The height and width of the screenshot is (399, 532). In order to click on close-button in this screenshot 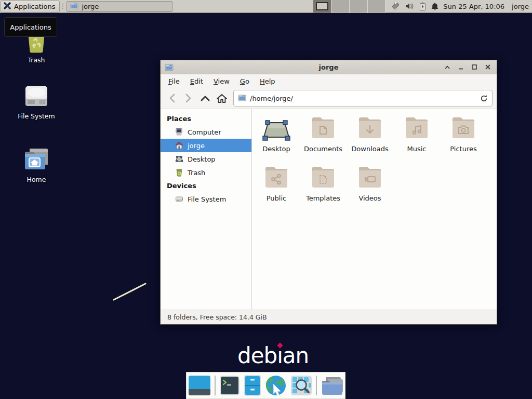, I will do `click(488, 67)`.